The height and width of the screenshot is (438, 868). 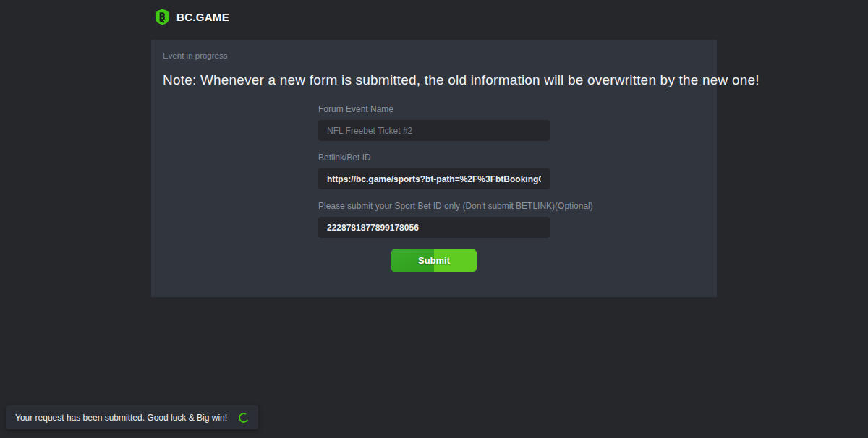 What do you see at coordinates (434, 260) in the screenshot?
I see `submit-button: Submit` at bounding box center [434, 260].